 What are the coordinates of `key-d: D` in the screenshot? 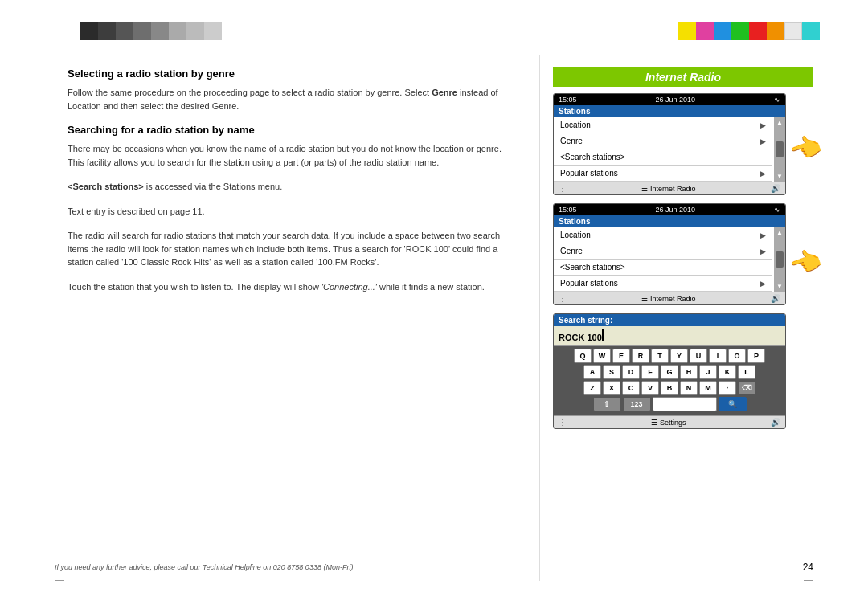 It's located at (631, 372).